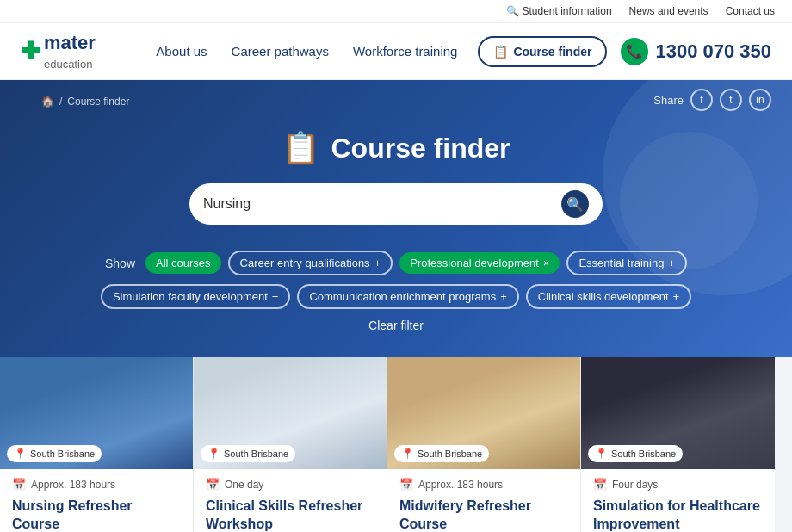 This screenshot has width=792, height=532. What do you see at coordinates (396, 204) in the screenshot?
I see `search-bar: 🔍` at bounding box center [396, 204].